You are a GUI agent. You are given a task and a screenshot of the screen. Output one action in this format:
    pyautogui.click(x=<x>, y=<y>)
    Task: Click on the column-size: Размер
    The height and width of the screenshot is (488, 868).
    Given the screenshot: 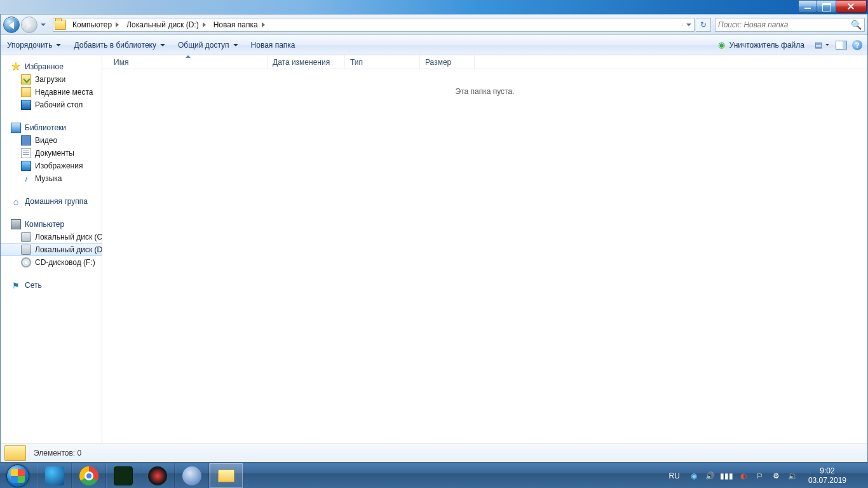 What is the action you would take?
    pyautogui.click(x=447, y=62)
    